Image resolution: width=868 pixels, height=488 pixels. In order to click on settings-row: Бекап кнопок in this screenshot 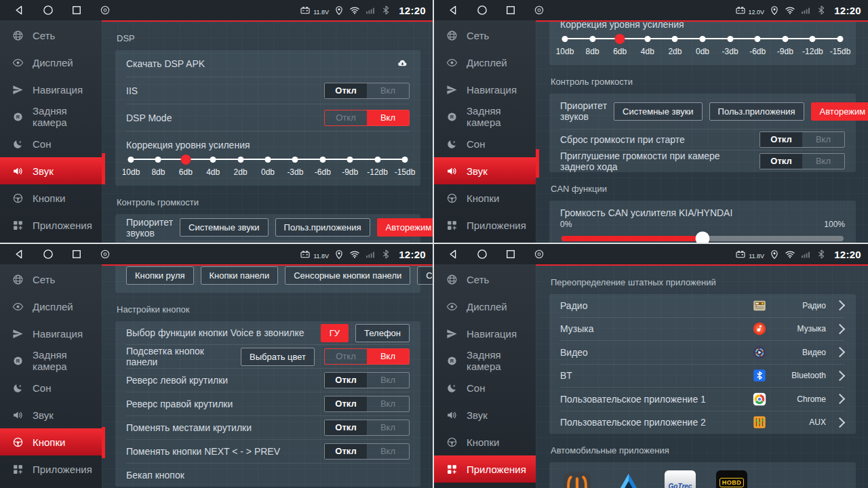, I will do `click(268, 474)`.